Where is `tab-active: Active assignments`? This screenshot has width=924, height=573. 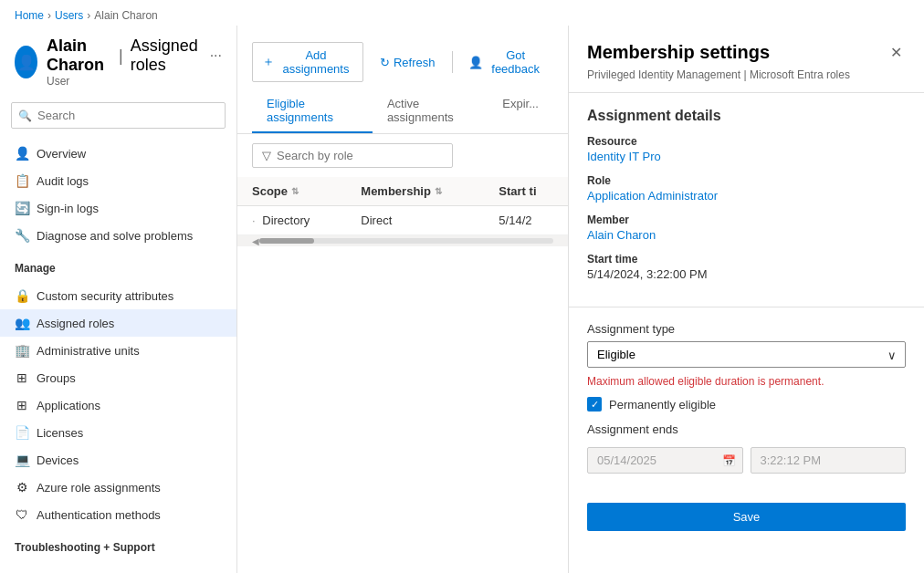
tab-active: Active assignments is located at coordinates (430, 111).